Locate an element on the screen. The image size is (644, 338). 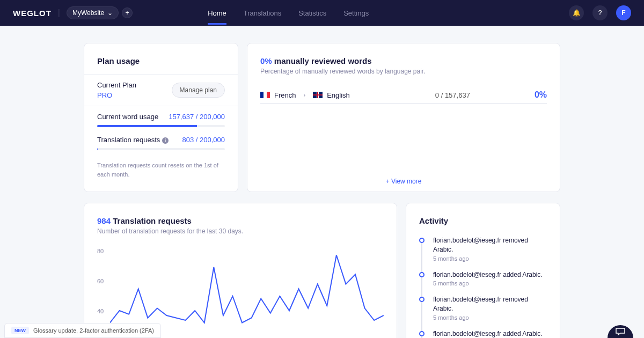
flag-en-icon is located at coordinates (318, 95).